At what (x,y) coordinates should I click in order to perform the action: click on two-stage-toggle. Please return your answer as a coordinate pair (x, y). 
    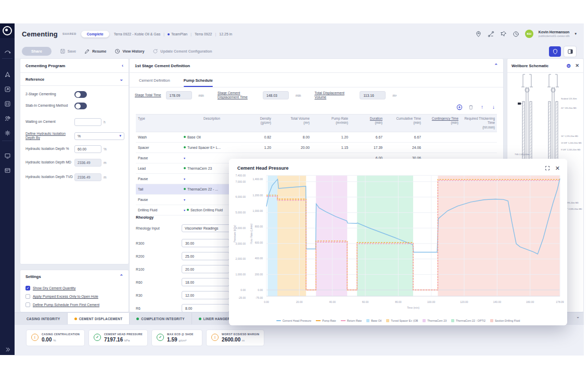
    Looking at the image, I should click on (81, 95).